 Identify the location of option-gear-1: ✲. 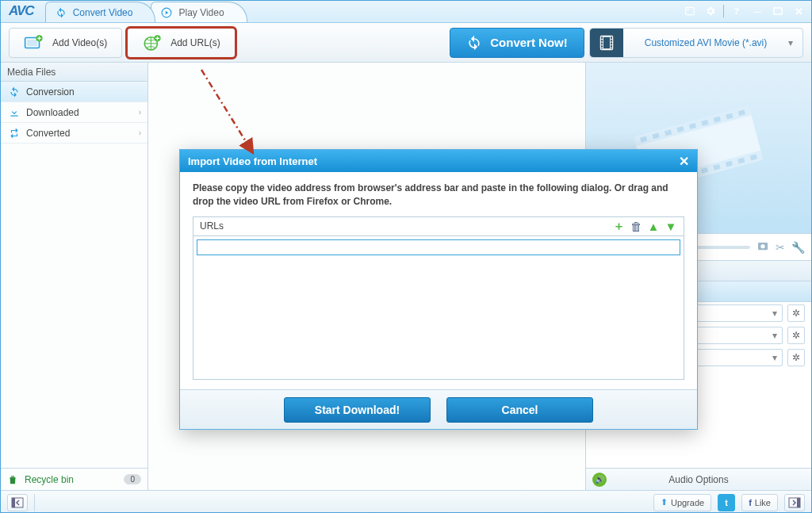
(796, 313).